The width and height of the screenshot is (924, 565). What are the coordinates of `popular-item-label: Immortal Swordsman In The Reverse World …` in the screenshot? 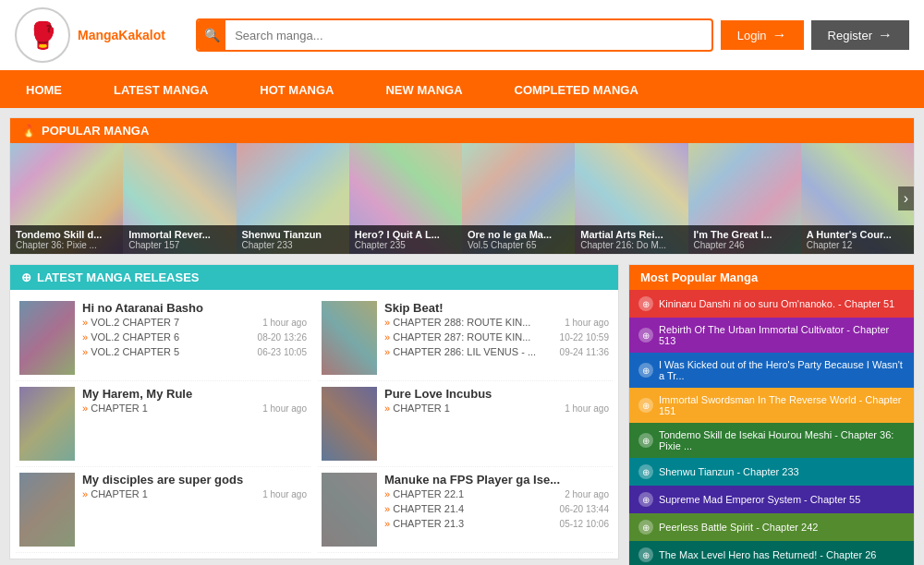 It's located at (782, 405).